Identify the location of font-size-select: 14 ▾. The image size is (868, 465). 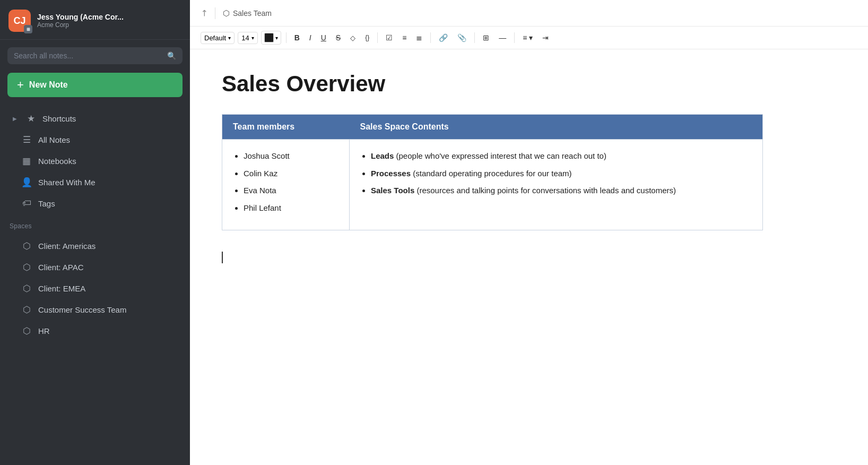
(247, 38).